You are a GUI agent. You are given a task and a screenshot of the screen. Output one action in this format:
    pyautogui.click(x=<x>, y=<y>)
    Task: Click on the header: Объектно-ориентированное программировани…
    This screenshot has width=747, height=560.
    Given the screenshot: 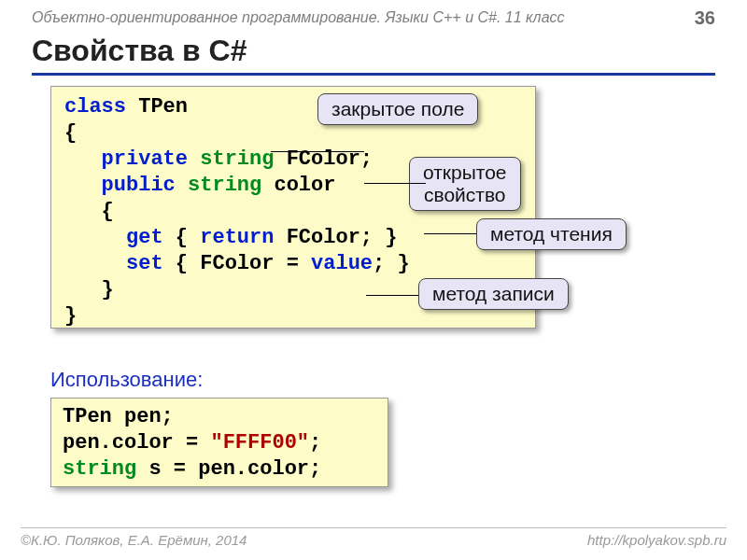 What is the action you would take?
    pyautogui.click(x=374, y=18)
    